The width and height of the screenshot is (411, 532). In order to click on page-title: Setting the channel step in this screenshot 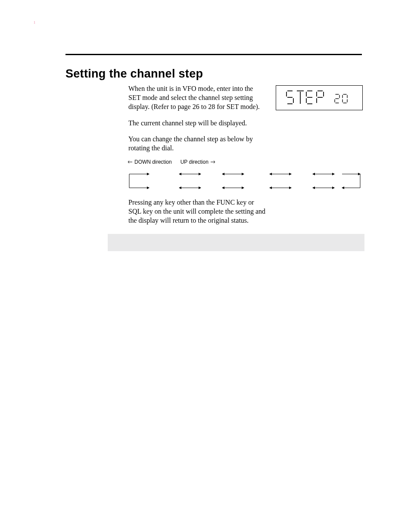, I will do `click(134, 74)`.